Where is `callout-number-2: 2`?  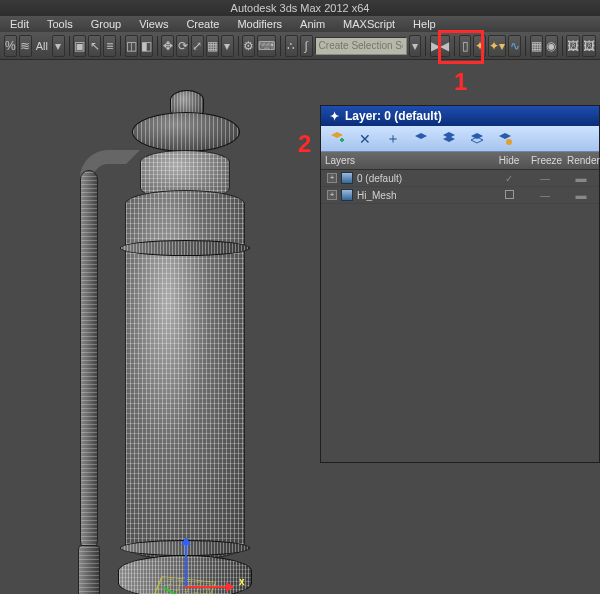
callout-number-2: 2 is located at coordinates (304, 144).